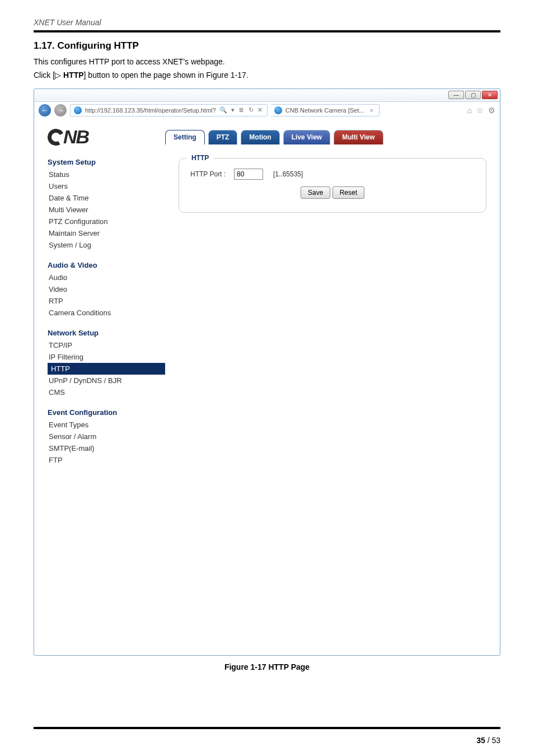 This screenshot has width=534, height=756. I want to click on section-number: 1.17., so click(44, 46).